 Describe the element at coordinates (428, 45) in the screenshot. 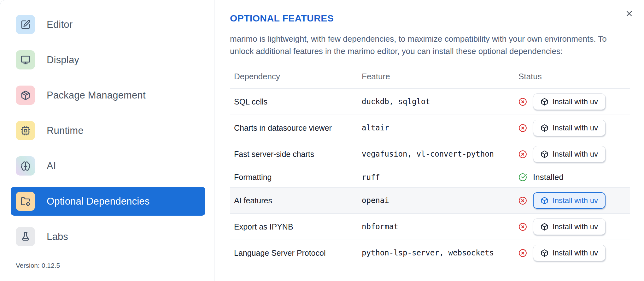

I see `panel-description: marimo is lightweight, with few dependen…` at that location.